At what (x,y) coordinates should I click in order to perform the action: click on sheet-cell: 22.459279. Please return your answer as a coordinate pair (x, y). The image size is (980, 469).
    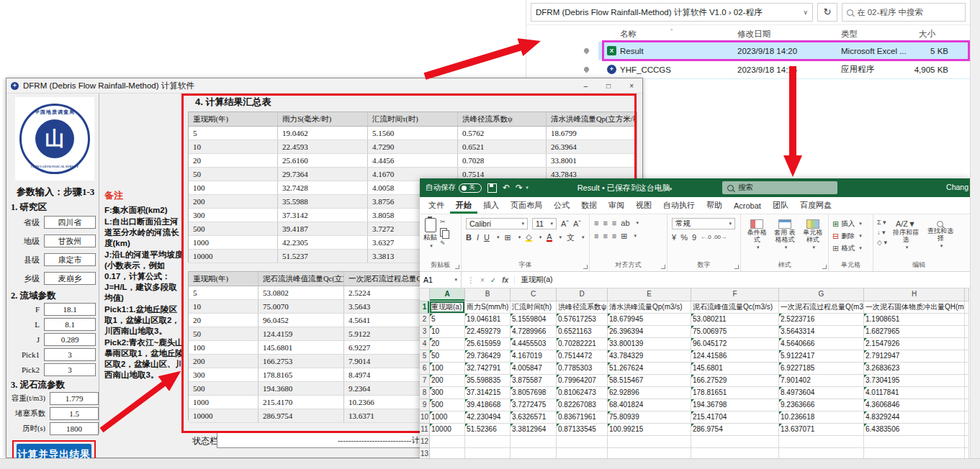
    Looking at the image, I should click on (488, 332).